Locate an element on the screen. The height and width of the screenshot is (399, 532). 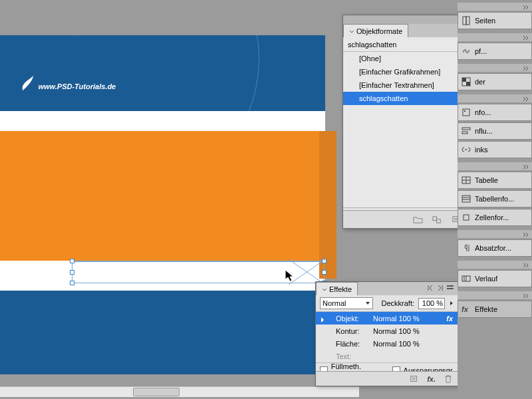
sidebar-tab-pages: Seiten is located at coordinates (495, 21).